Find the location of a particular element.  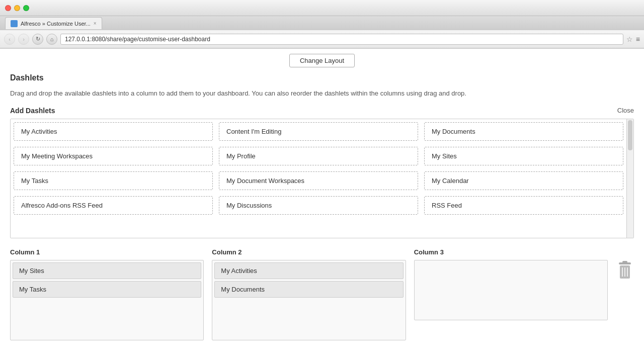

column-3-container is located at coordinates (511, 290).